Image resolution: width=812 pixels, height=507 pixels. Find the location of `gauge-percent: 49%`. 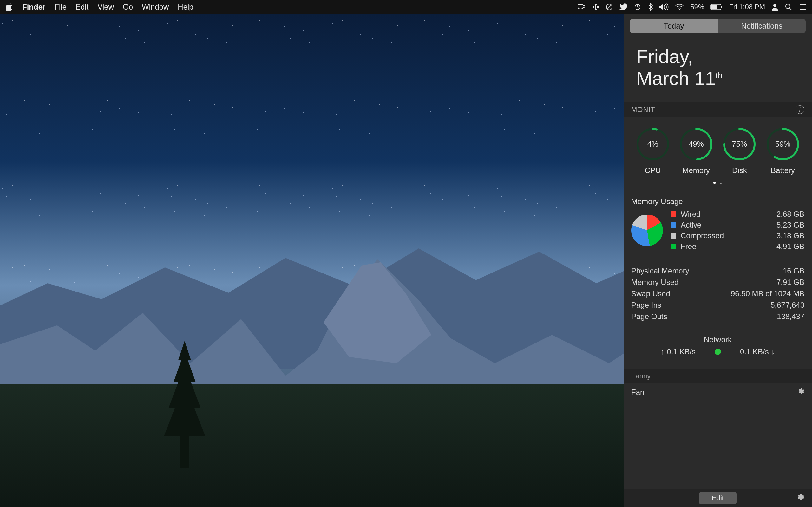

gauge-percent: 49% is located at coordinates (696, 144).